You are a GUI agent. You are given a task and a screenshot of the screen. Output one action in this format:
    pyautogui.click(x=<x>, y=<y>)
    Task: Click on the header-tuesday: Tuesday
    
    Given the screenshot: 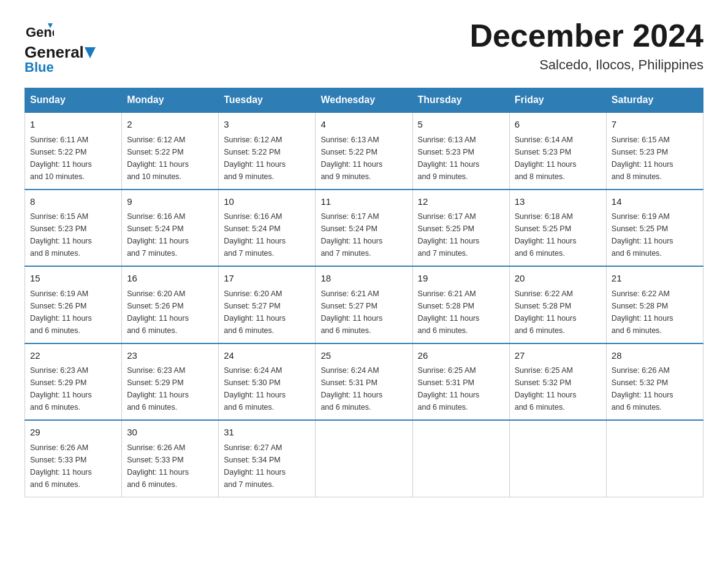 What is the action you would take?
    pyautogui.click(x=267, y=101)
    